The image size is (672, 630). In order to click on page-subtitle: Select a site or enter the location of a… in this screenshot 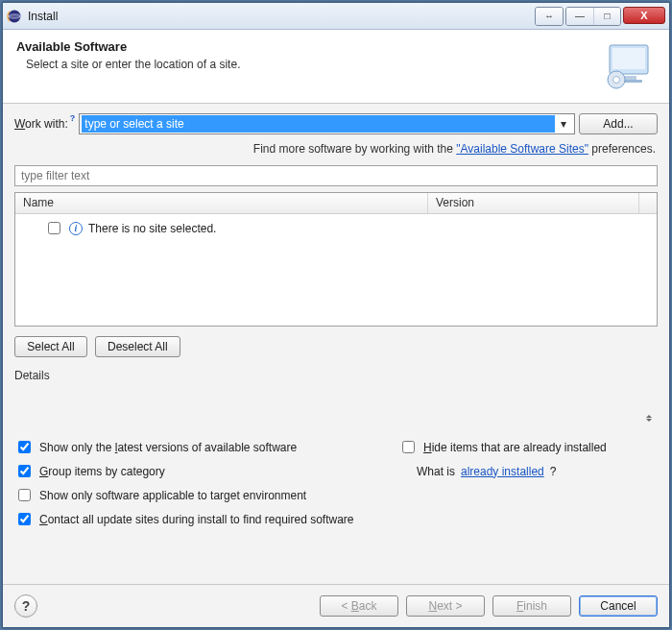, I will do `click(314, 64)`.